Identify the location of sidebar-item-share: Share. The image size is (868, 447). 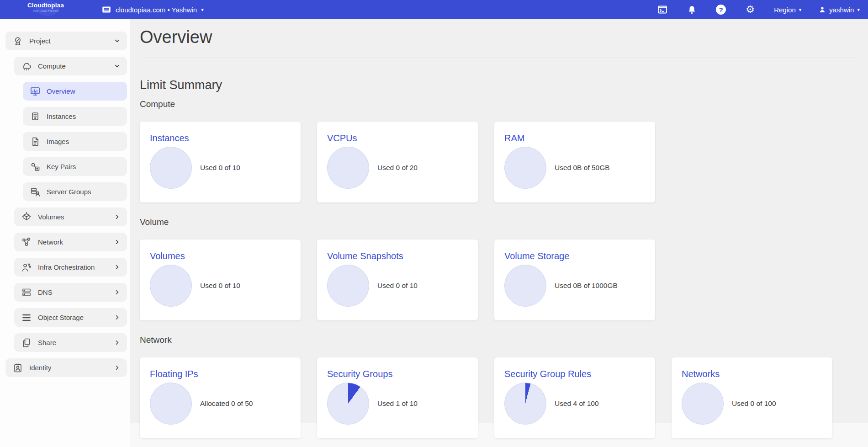
(70, 343).